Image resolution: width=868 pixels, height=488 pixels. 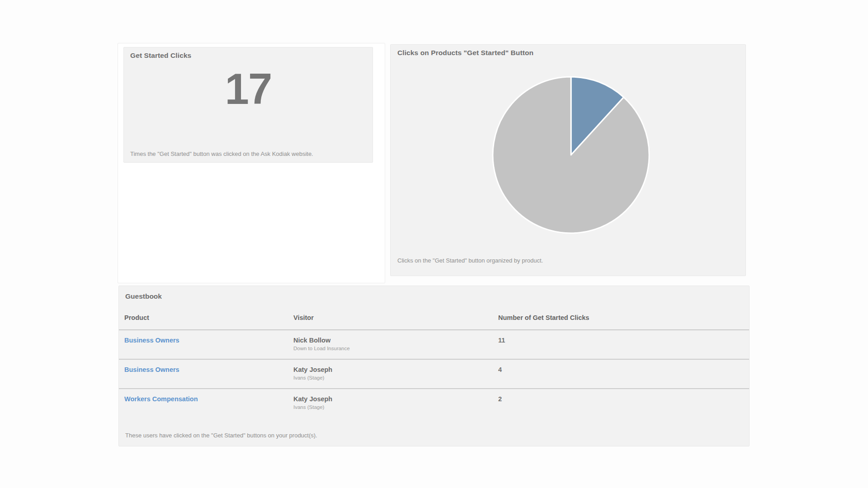 I want to click on get-started-clicks-card: Get Started Clicks 17 Times the "Get Sta…, so click(x=248, y=105).